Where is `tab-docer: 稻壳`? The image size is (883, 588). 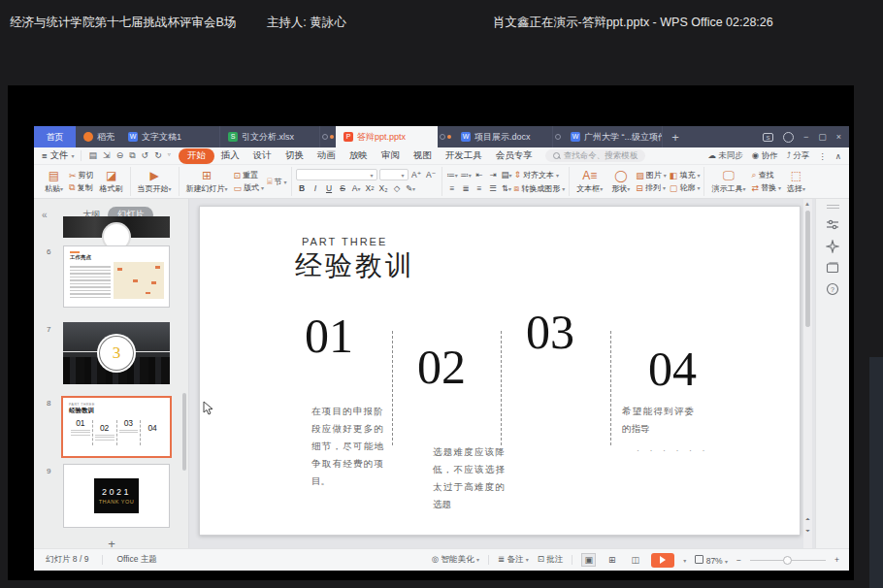 tab-docer: 稻壳 is located at coordinates (98, 137).